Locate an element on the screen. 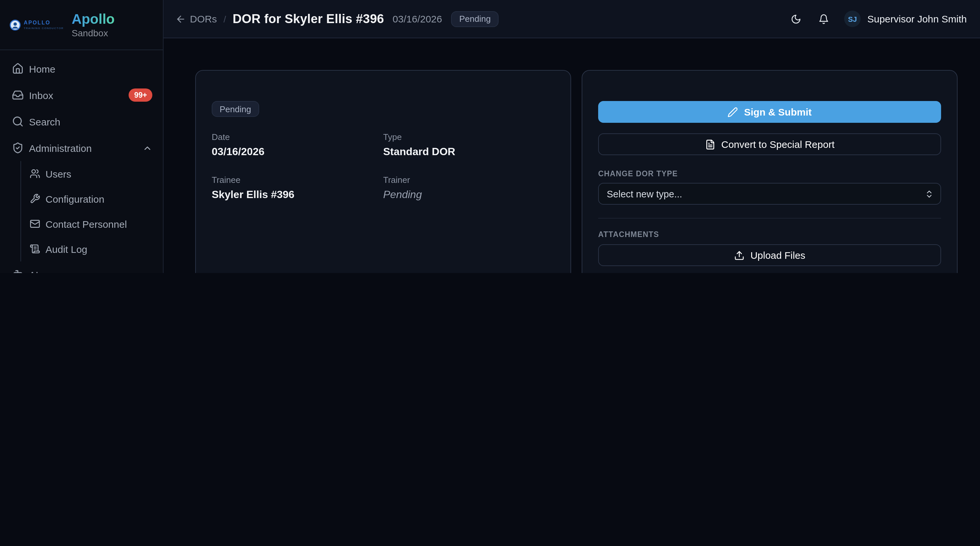 This screenshot has width=980, height=546. shield-check-icon is located at coordinates (18, 148).